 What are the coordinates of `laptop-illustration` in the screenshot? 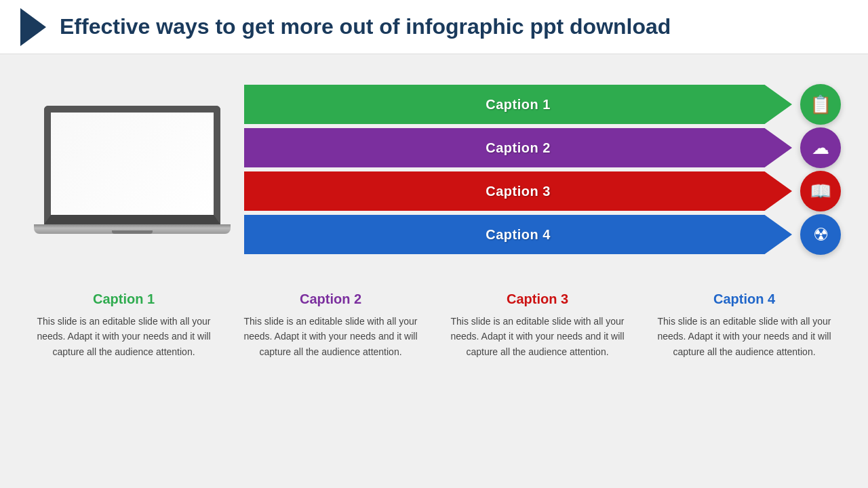 It's located at (132, 169).